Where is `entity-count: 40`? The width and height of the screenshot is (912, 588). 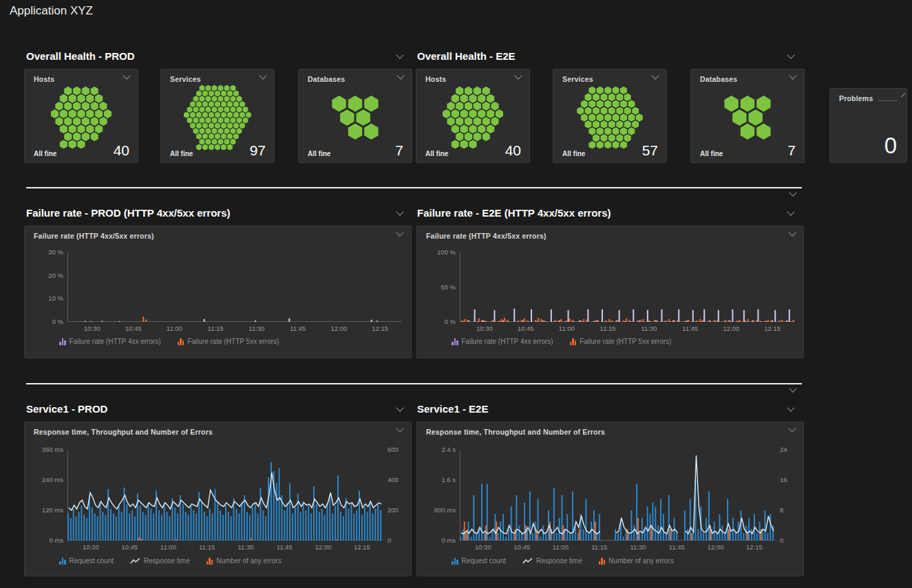
entity-count: 40 is located at coordinates (121, 150).